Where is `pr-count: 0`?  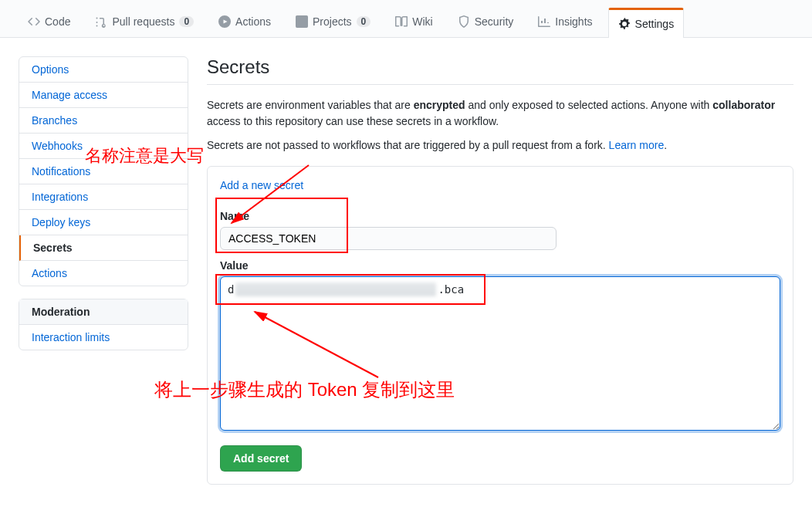 pr-count: 0 is located at coordinates (187, 22).